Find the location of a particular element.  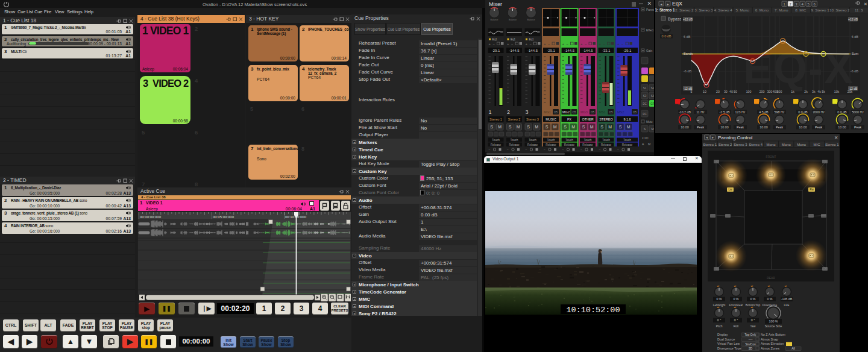

svg-text: Divergence Type is located at coordinates (729, 348).